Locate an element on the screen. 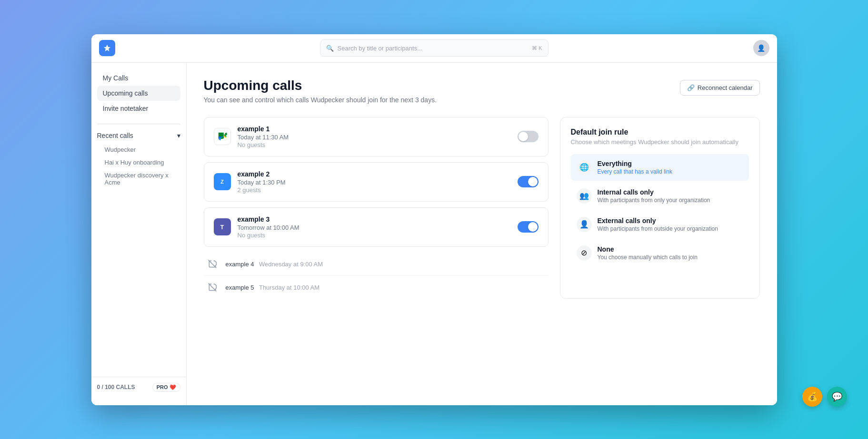  rule-desc: Every call that has a valid link is located at coordinates (635, 172).